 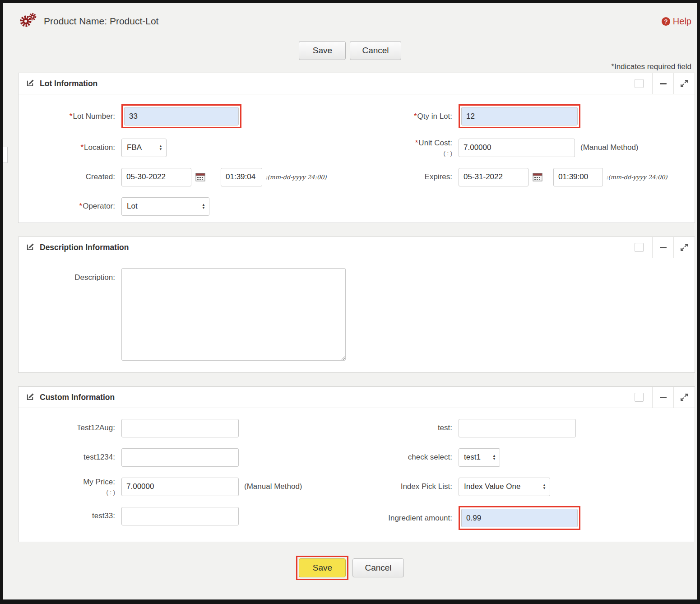 I want to click on title-bar: Product Name: Product-Lot ? Help, so click(x=350, y=18).